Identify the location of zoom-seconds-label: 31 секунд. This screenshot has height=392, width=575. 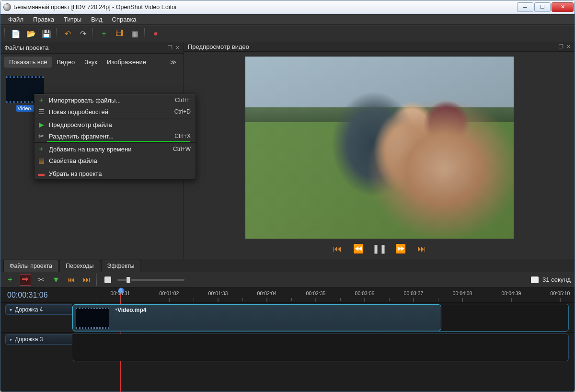
(557, 280).